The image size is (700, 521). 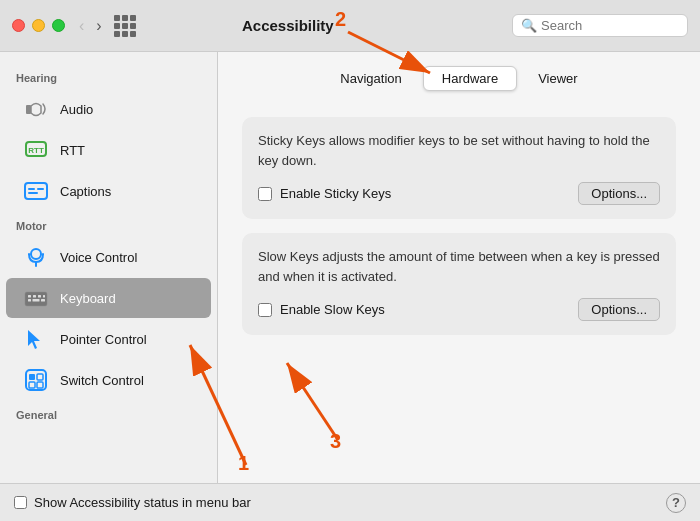 What do you see at coordinates (36, 298) in the screenshot?
I see `keyboard-icon` at bounding box center [36, 298].